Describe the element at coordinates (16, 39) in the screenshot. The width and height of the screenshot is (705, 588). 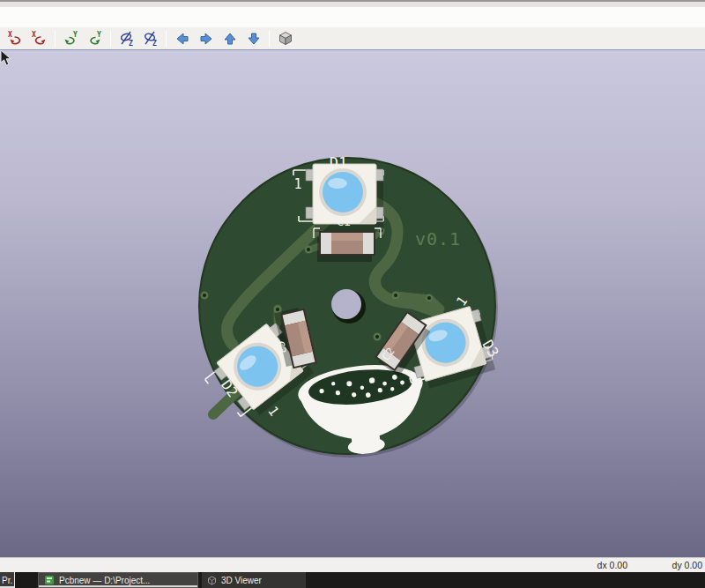
I see `rotate-x-ccw-button: X` at that location.